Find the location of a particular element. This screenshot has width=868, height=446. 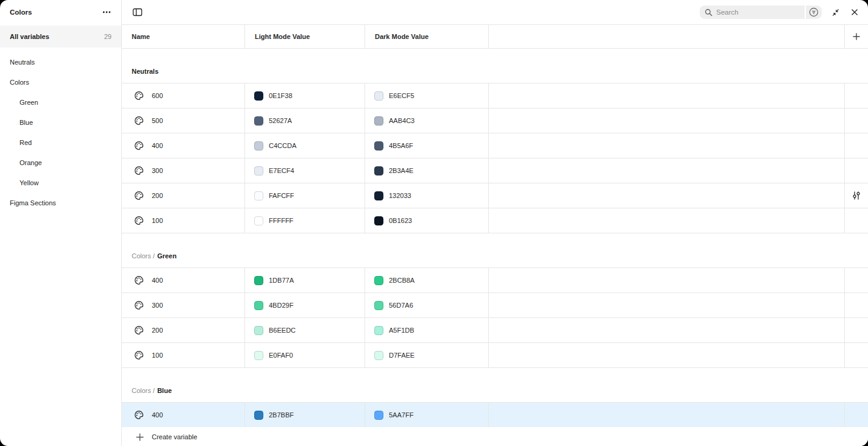

search-input is located at coordinates (758, 12).